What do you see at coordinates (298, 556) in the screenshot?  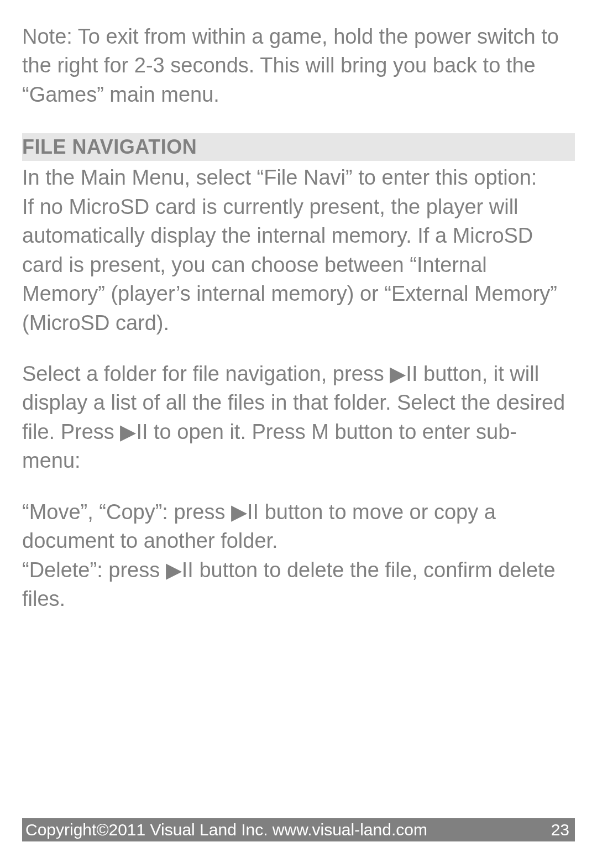 I see `section-paragraph-3: “Move”, “Copy”: press ▶II button to move…` at bounding box center [298, 556].